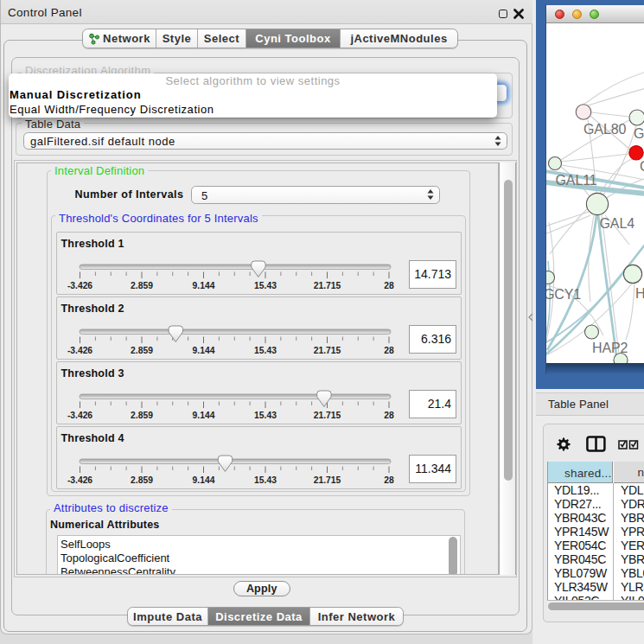 The image size is (644, 644). Describe the element at coordinates (605, 130) in the screenshot. I see `svg-text: GAL80` at that location.